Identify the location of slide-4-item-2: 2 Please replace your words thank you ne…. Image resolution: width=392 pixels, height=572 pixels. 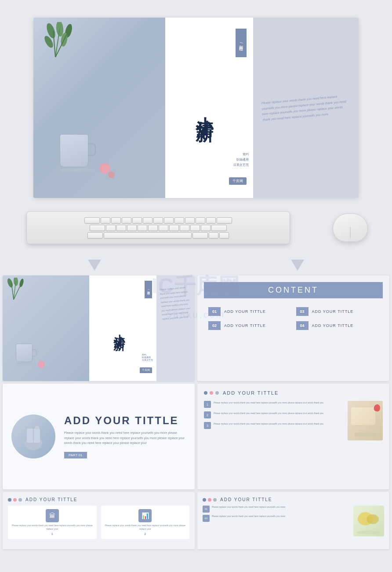
(273, 415).